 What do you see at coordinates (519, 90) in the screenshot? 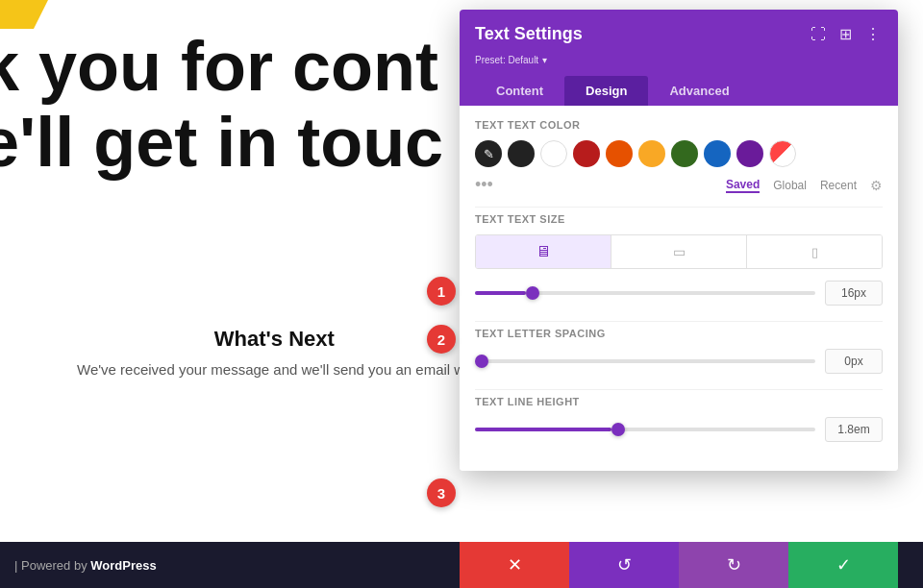
I see `tab-content: Content` at bounding box center [519, 90].